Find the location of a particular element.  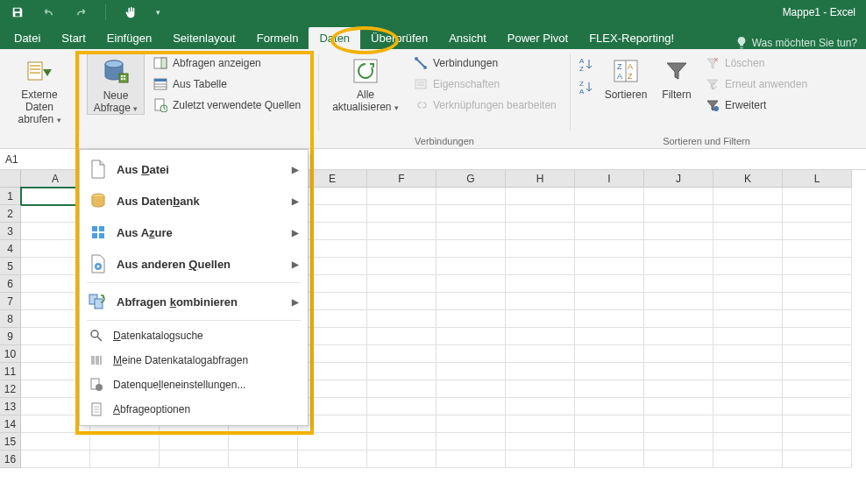

column-header: H is located at coordinates (540, 179).